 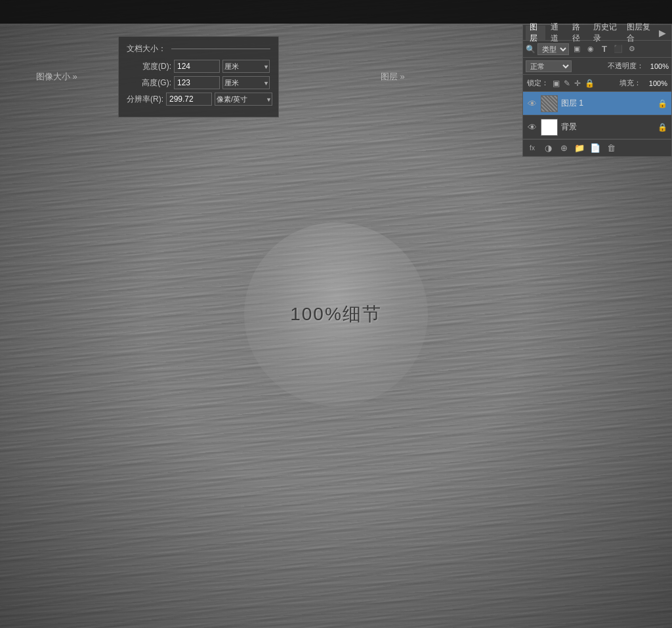 I want to click on layer-name-bg: 背景, so click(x=608, y=127).